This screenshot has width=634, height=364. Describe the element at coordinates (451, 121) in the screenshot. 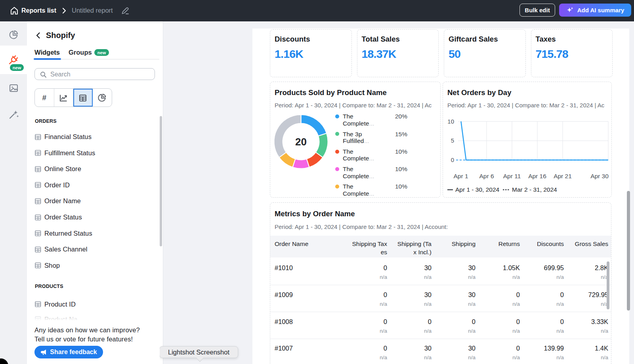

I see `svg-text: 10` at that location.